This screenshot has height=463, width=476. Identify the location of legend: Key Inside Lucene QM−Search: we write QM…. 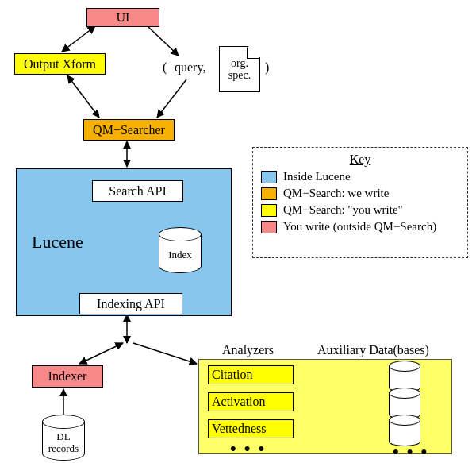
(360, 203).